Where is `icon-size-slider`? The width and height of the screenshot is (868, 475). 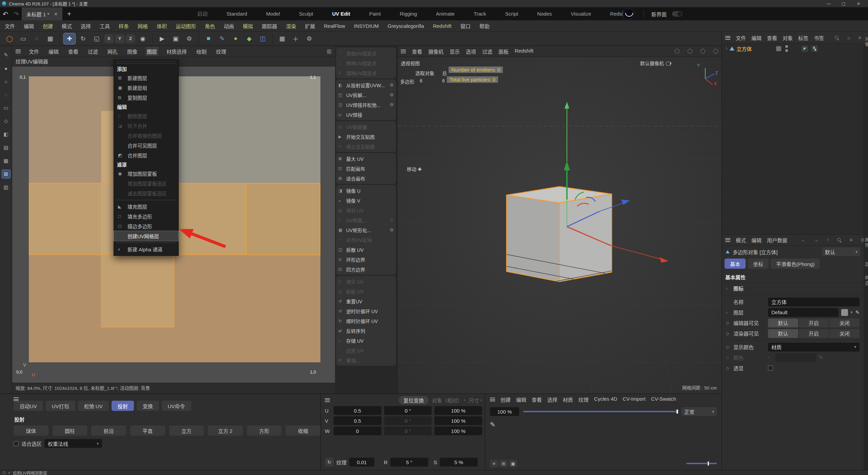 icon-size-slider is located at coordinates (702, 463).